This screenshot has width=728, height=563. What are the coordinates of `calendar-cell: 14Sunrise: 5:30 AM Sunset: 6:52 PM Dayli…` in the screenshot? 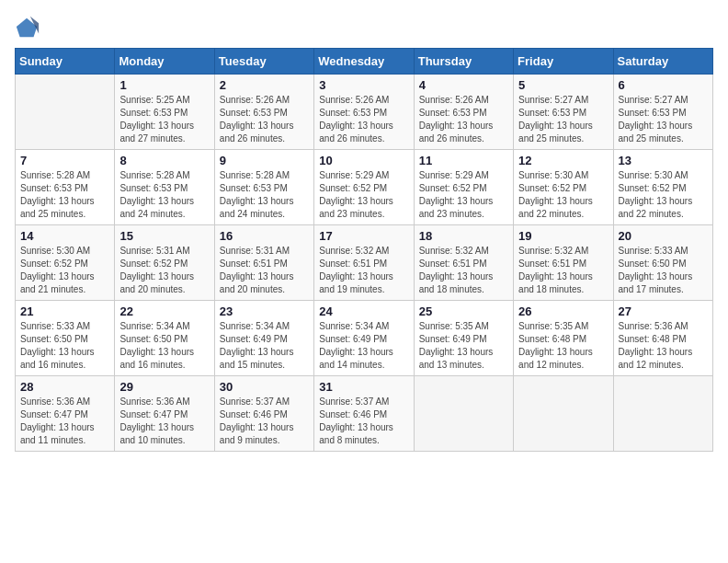 It's located at (65, 263).